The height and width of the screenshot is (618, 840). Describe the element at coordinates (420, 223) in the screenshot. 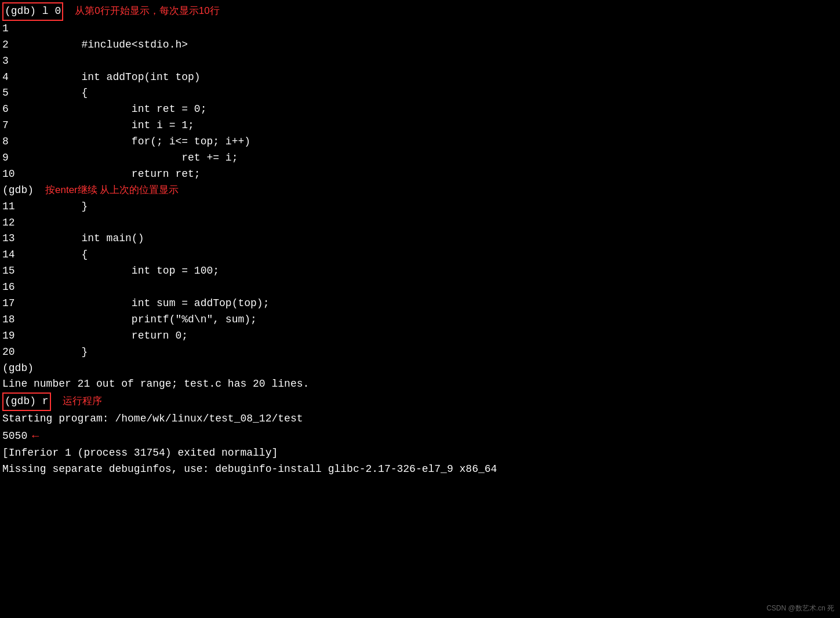

I see `code-line-12: 12` at that location.